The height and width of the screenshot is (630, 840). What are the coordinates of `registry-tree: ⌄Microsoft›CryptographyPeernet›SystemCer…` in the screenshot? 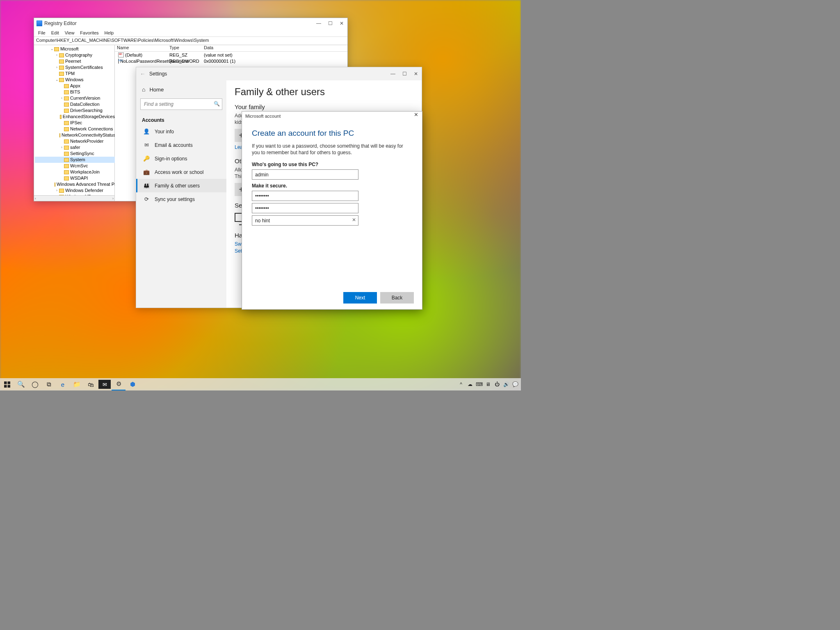 It's located at (75, 120).